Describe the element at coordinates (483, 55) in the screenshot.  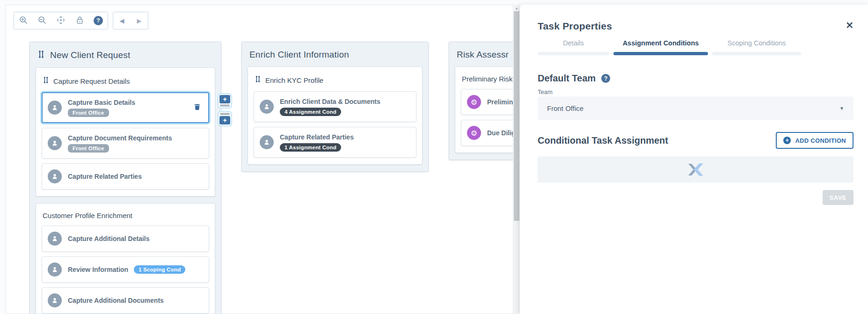
I see `phase-title: Risk Assessr` at that location.